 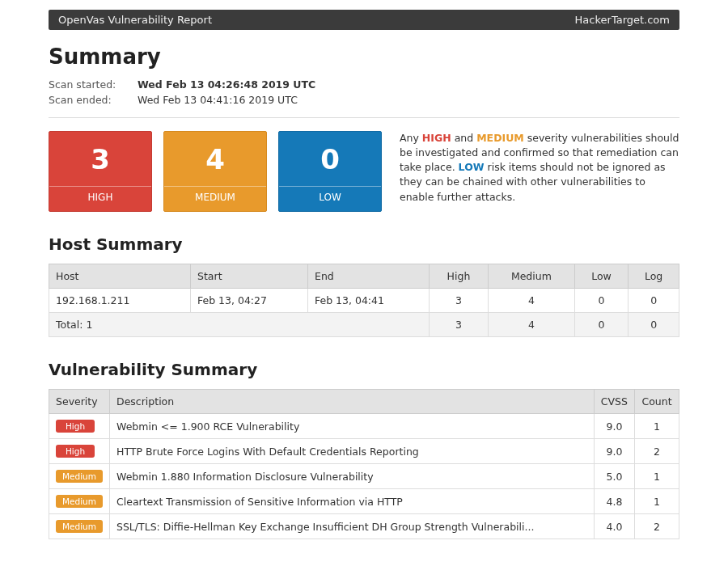 What do you see at coordinates (614, 402) in the screenshot?
I see `col-cvss: CVSS` at bounding box center [614, 402].